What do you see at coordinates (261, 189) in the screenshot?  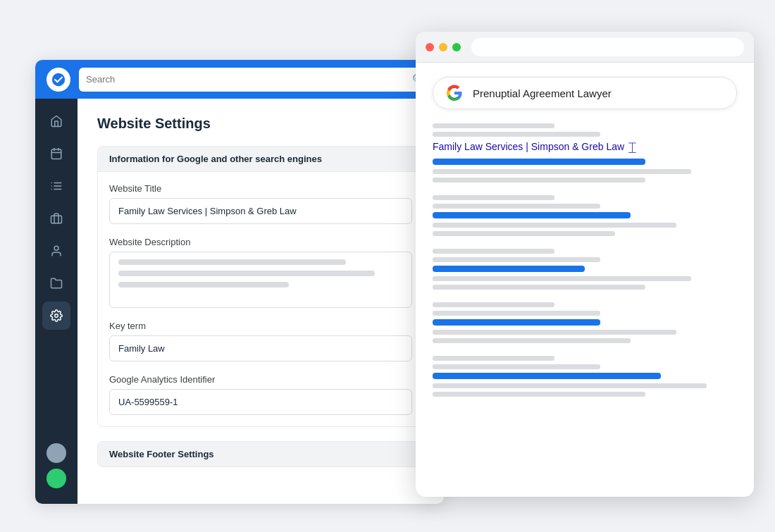 I see `website-title-label: Website Title` at bounding box center [261, 189].